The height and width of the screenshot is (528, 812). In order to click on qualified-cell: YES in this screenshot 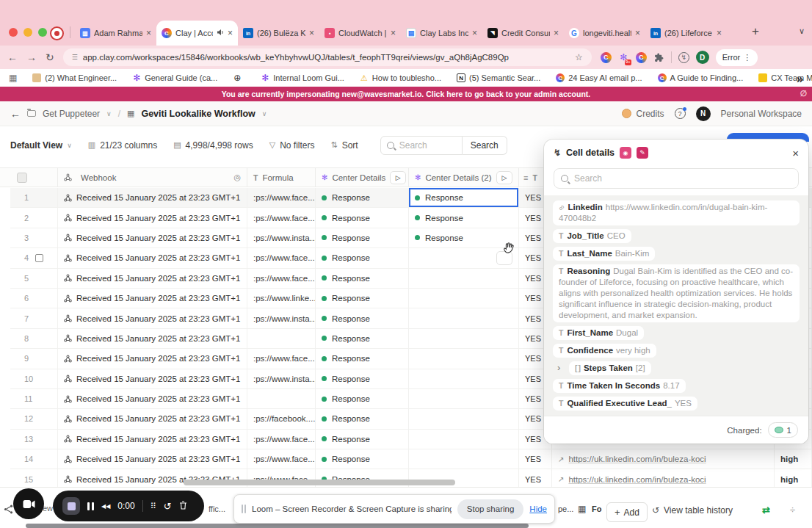, I will do `click(536, 479)`.